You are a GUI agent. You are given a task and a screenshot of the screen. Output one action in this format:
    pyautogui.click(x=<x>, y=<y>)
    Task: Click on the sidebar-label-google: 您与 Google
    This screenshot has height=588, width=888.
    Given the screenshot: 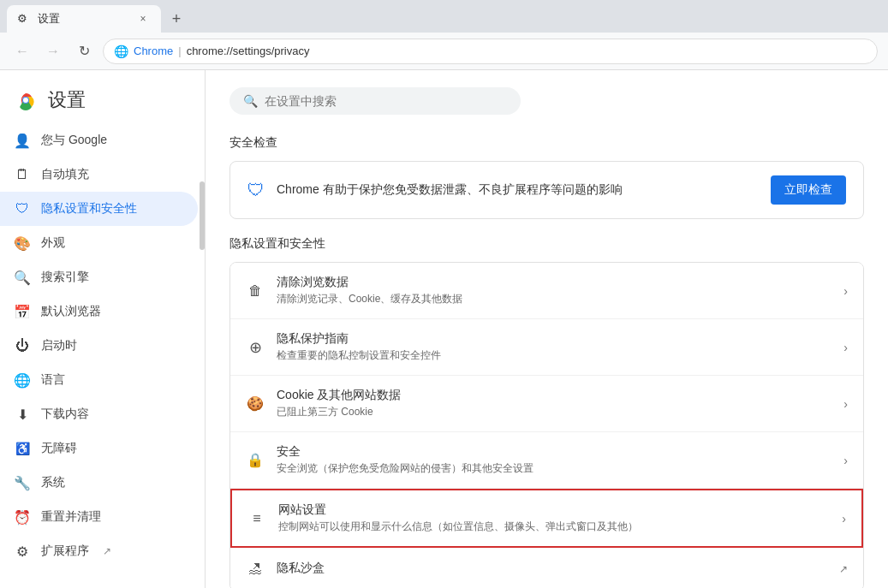 What is the action you would take?
    pyautogui.click(x=74, y=140)
    